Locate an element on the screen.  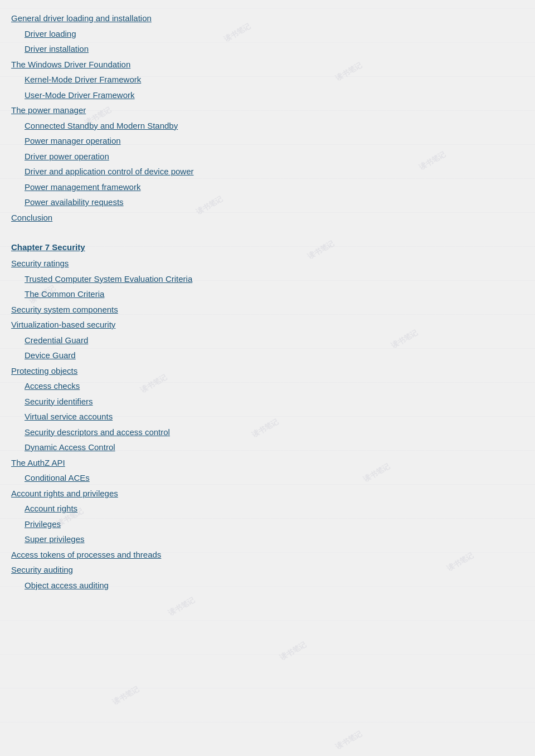
toc-link-conclusion: Conclusion is located at coordinates (32, 217).